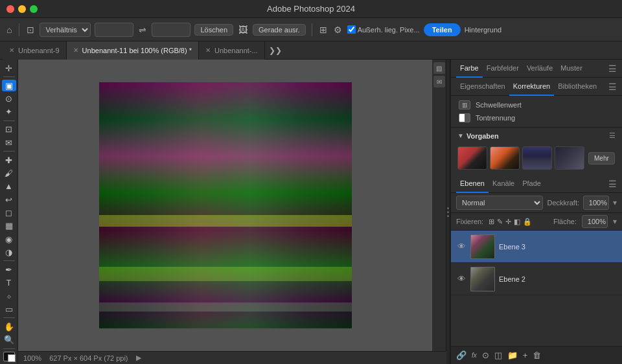 This screenshot has height=364, width=622. What do you see at coordinates (540, 69) in the screenshot?
I see `tab-verlaeufe: Verläufe` at bounding box center [540, 69].